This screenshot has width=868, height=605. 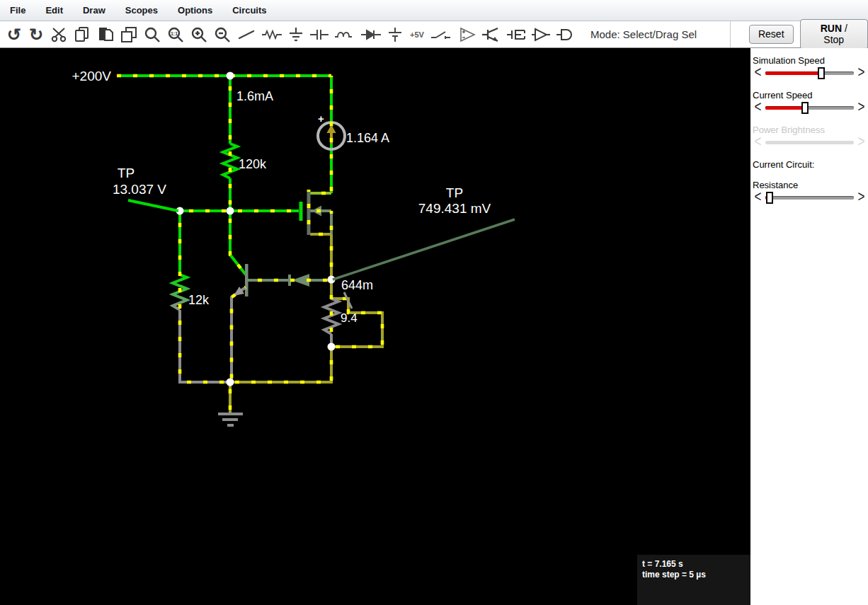 What do you see at coordinates (174, 34) in the screenshot?
I see `zoom-100-text: 1:1` at bounding box center [174, 34].